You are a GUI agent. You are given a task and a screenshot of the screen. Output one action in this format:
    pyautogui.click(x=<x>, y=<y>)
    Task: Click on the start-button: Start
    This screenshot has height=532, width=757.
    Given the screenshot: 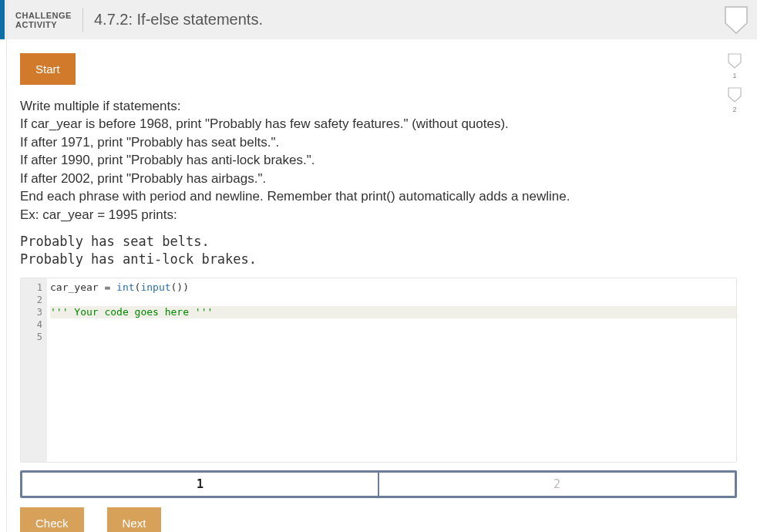 What is the action you would take?
    pyautogui.click(x=48, y=69)
    